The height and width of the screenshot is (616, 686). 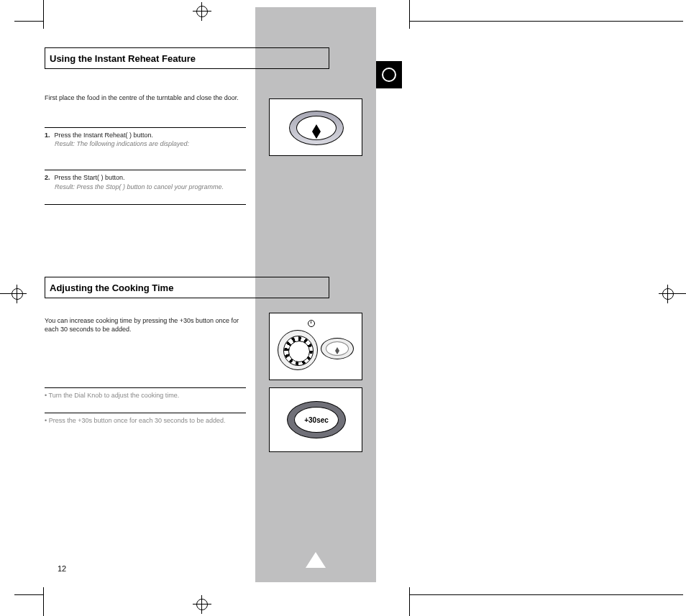 What do you see at coordinates (137, 420) in the screenshot?
I see `section2-item: Press the +30s button once for each 30 s…` at bounding box center [137, 420].